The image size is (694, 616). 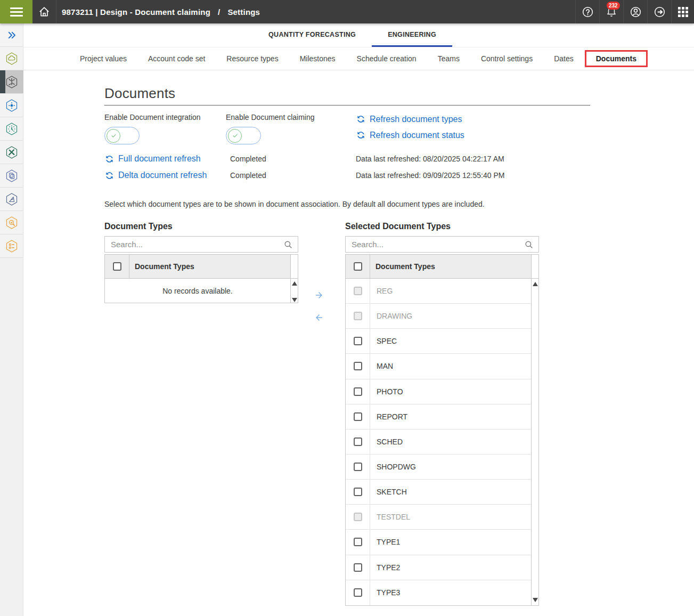 I want to click on delta-refresh-info: Data last refreshed: 09/09/2025 12:55:40…, so click(x=473, y=179).